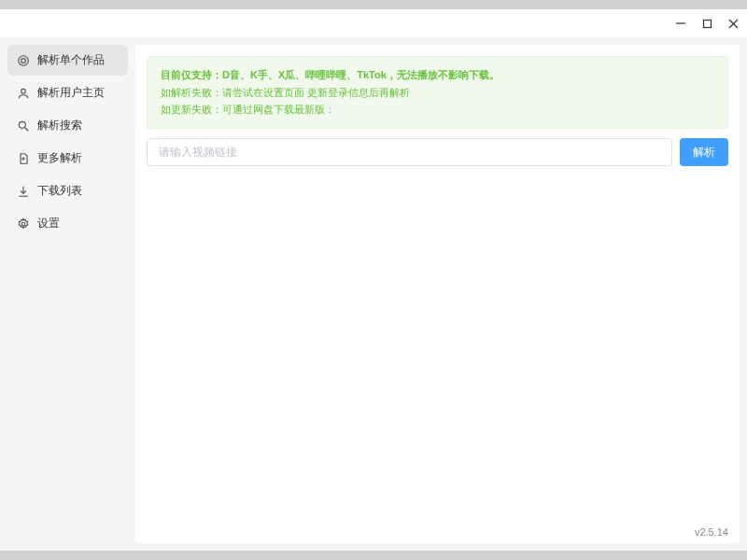 This screenshot has width=747, height=560. I want to click on input-row: 解析, so click(437, 152).